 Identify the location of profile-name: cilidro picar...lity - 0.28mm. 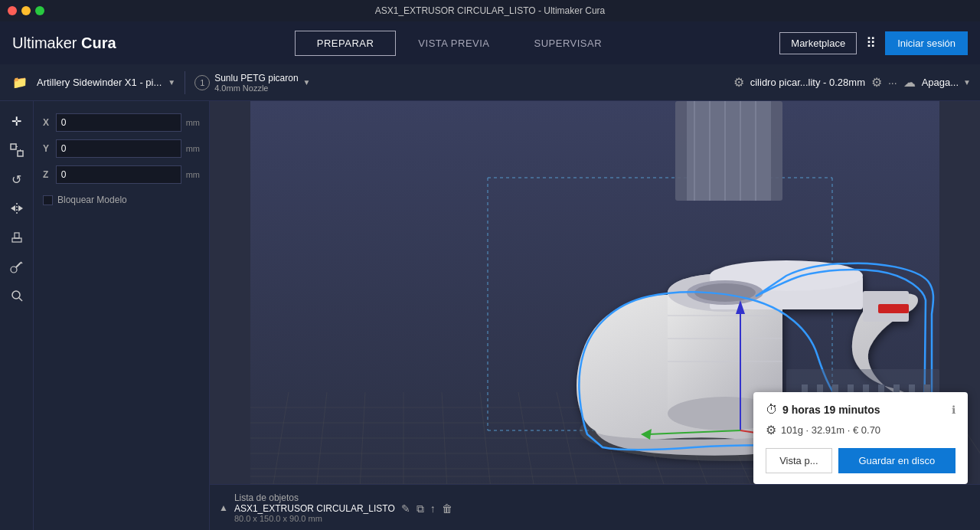
(808, 83).